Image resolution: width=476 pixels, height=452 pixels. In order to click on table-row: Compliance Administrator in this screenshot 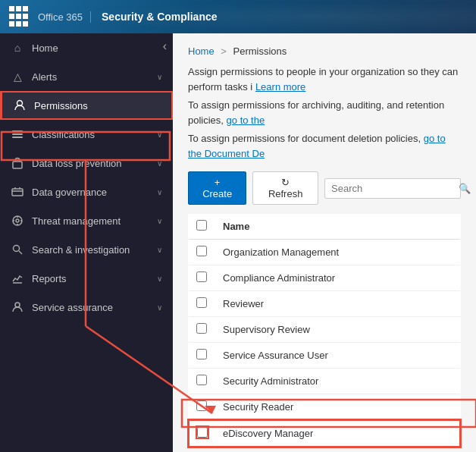, I will do `click(324, 278)`.